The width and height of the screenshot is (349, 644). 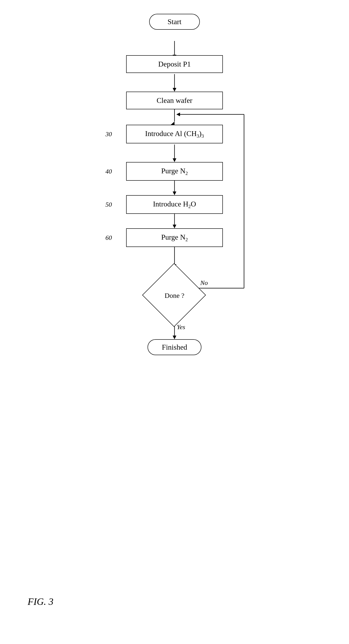 I want to click on step-40-label: 40, so click(x=109, y=172).